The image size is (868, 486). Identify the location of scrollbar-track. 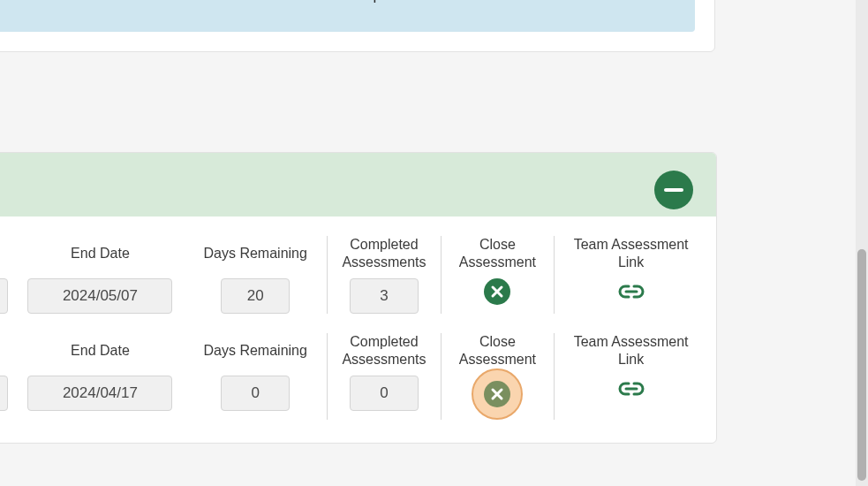
(862, 243).